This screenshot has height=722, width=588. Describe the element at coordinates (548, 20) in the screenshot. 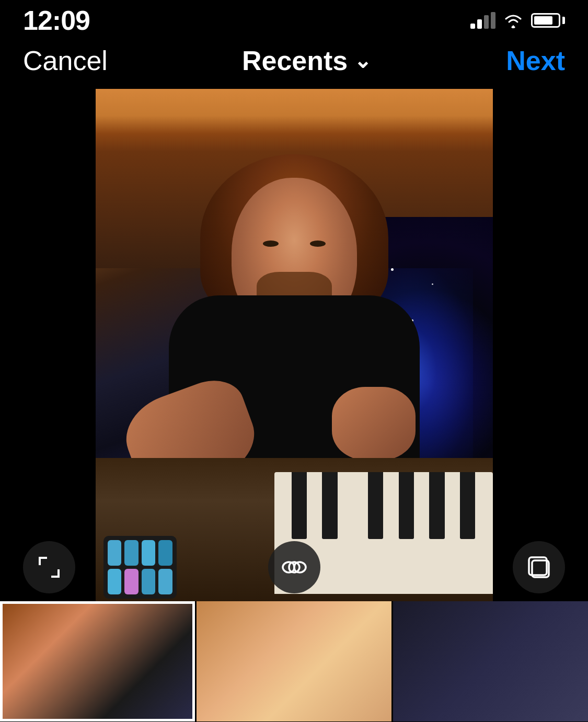

I see `battery-icon` at that location.